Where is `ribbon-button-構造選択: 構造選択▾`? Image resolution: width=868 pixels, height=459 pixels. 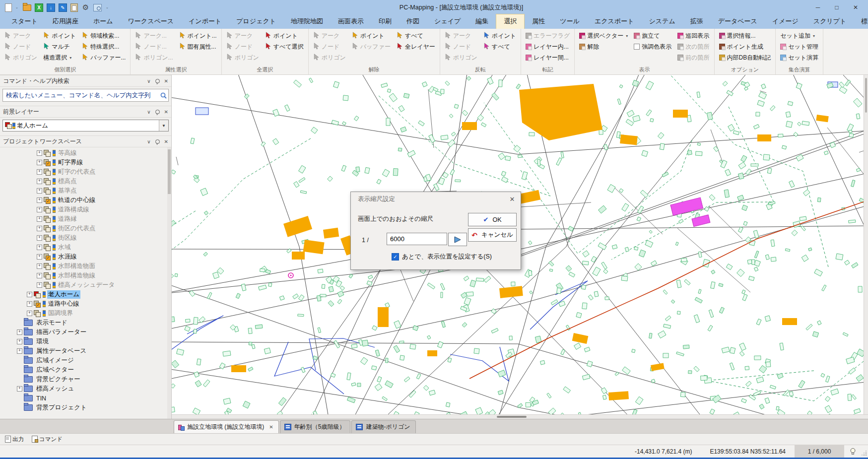
ribbon-button-構造選択: 構造選択▾ is located at coordinates (60, 58).